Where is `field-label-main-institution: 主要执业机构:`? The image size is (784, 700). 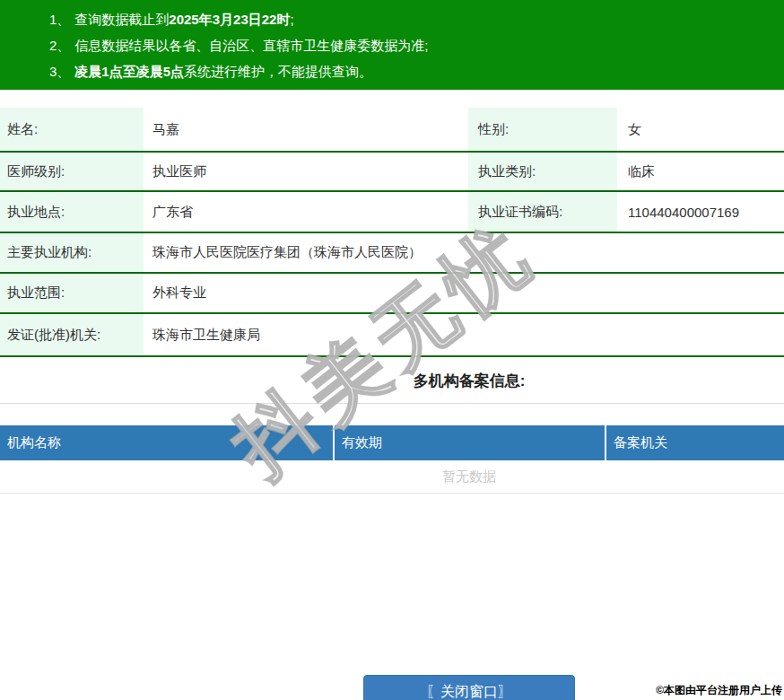 field-label-main-institution: 主要执业机构: is located at coordinates (72, 253).